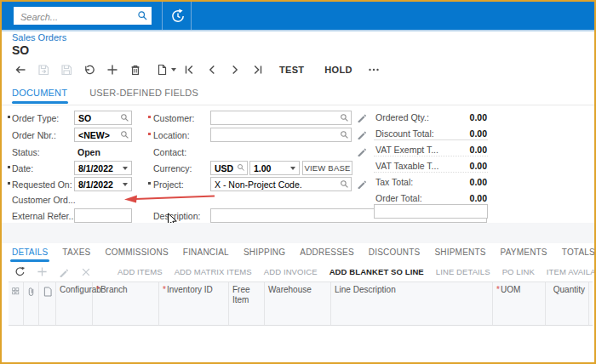  Describe the element at coordinates (103, 134) in the screenshot. I see `order-nbr-field` at that location.